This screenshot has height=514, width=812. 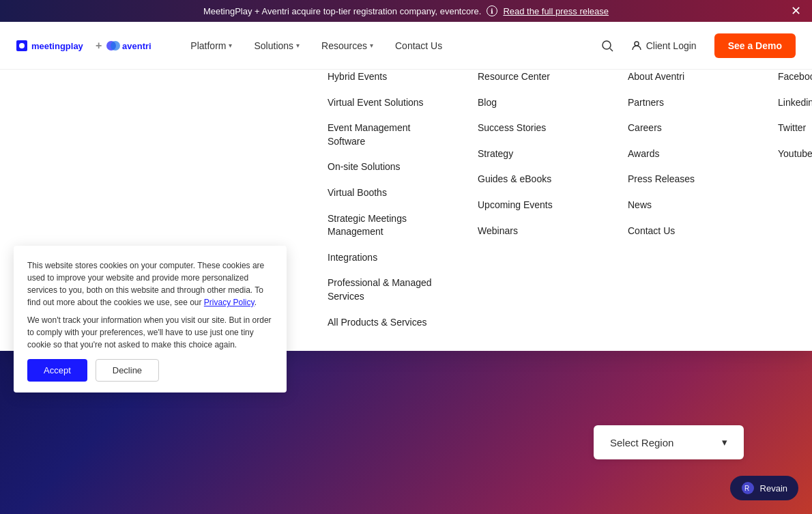 What do you see at coordinates (664, 46) in the screenshot?
I see `client-login-button: Client Login` at bounding box center [664, 46].